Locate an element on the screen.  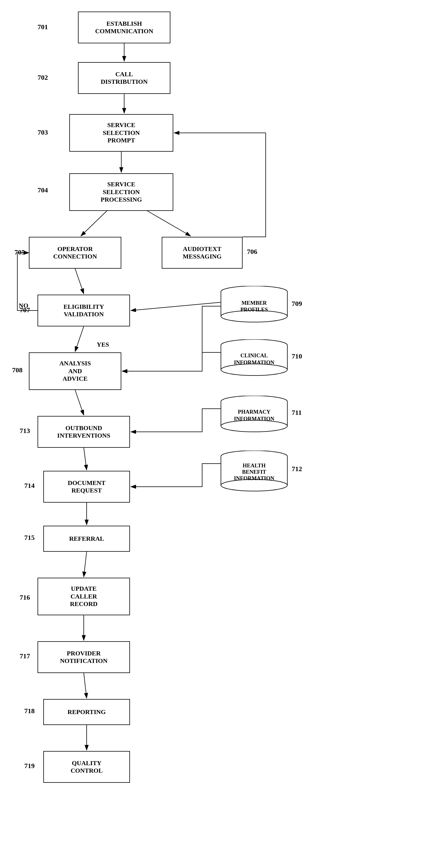
label-709: 709 is located at coordinates (297, 304).